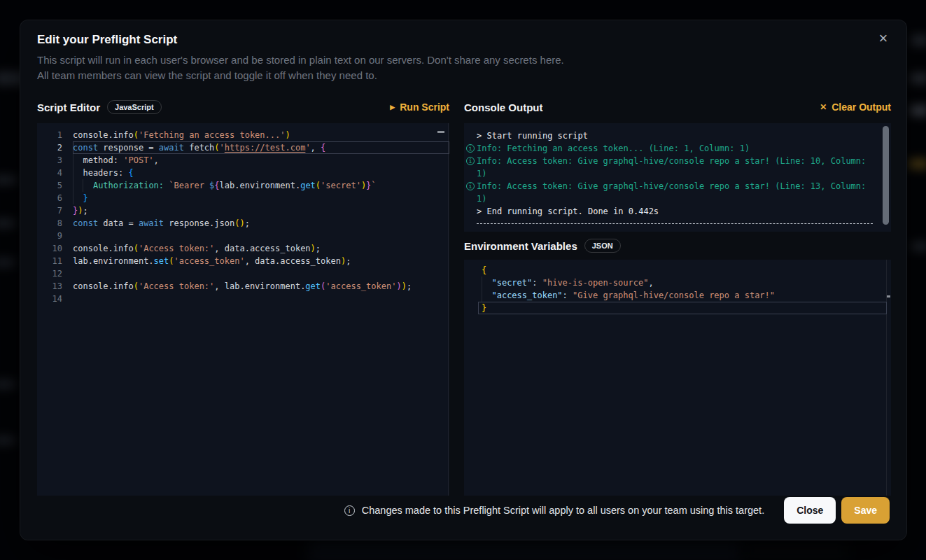 This screenshot has height=560, width=926. What do you see at coordinates (261, 173) in the screenshot?
I see `code-line-content: headers: {` at bounding box center [261, 173].